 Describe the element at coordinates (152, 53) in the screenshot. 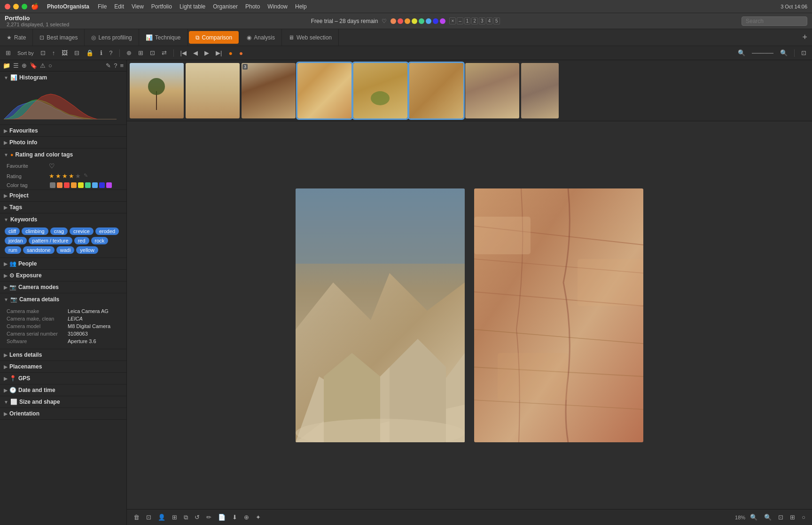

I see `mosaic-icon: ⊡` at that location.